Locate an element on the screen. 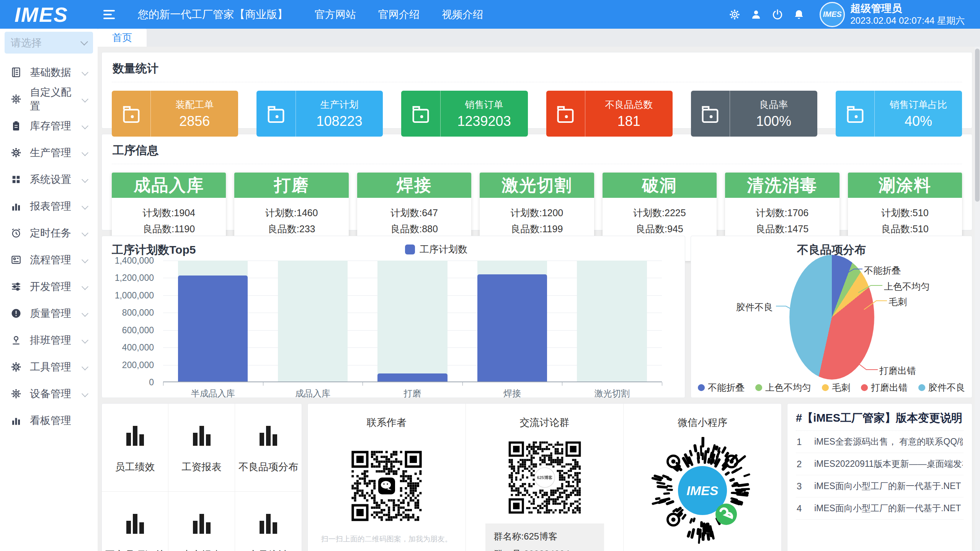  sidebar-item-inventory: 库存管理 is located at coordinates (49, 126).